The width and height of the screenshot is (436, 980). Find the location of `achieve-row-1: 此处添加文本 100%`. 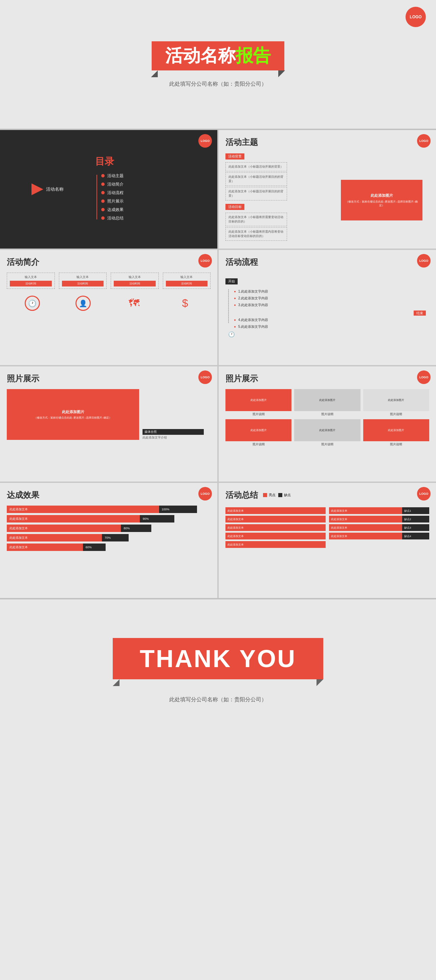

achieve-row-1: 此处添加文本 100% is located at coordinates (102, 509).